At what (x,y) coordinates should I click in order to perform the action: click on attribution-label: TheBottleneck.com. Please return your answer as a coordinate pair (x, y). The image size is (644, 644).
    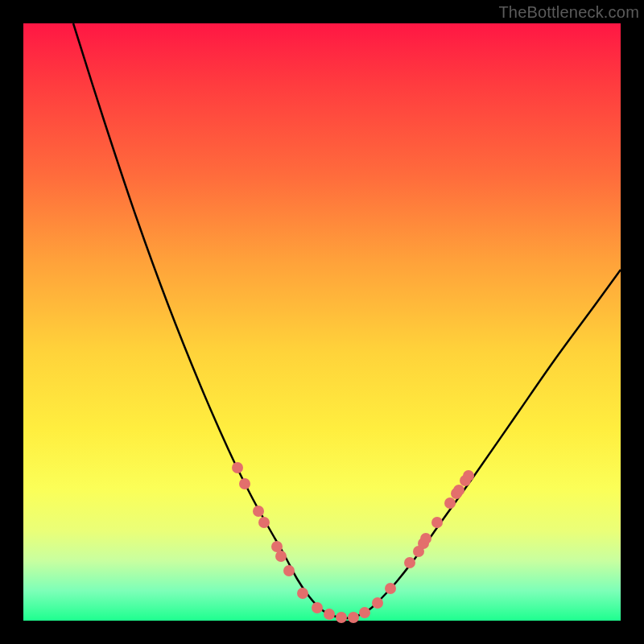
    Looking at the image, I should click on (568, 13).